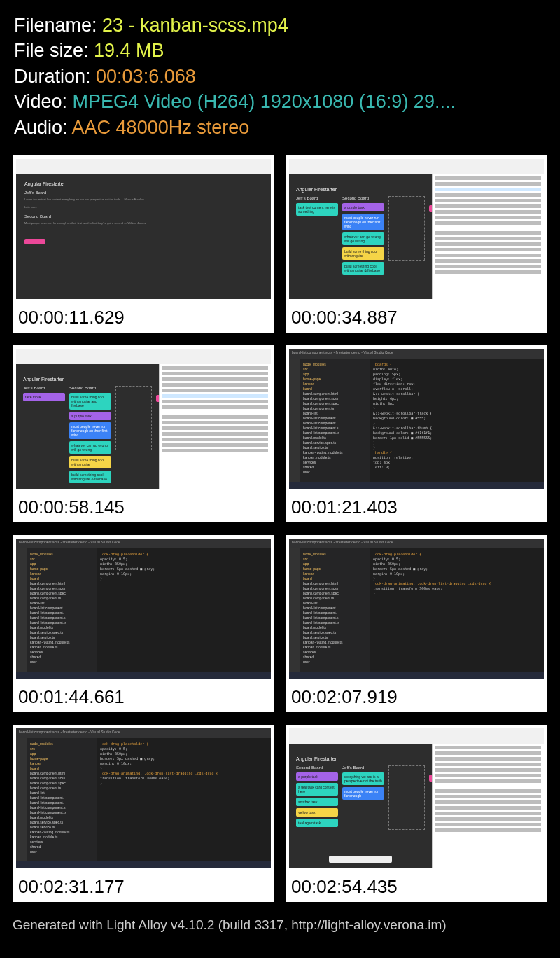 This screenshot has width=560, height=958. I want to click on kanban-card: most people never run far enough on thei…, so click(90, 431).